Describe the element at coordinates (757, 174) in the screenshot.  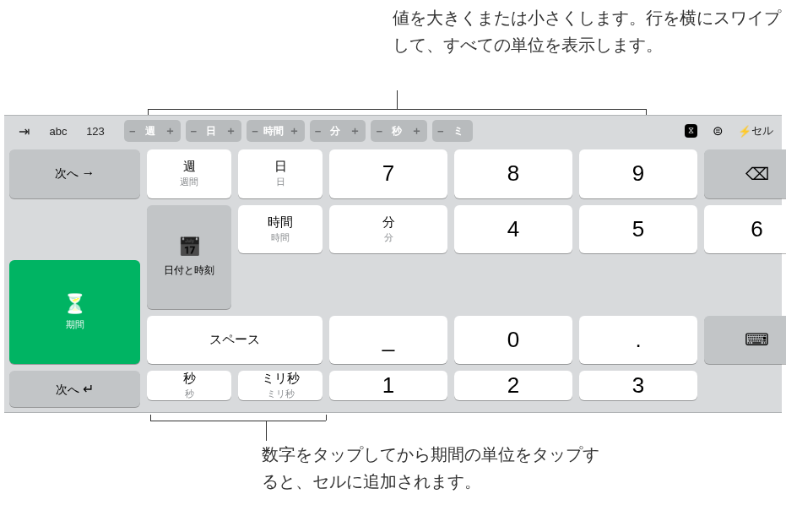
I see `backspace-icon: ⌫` at that location.